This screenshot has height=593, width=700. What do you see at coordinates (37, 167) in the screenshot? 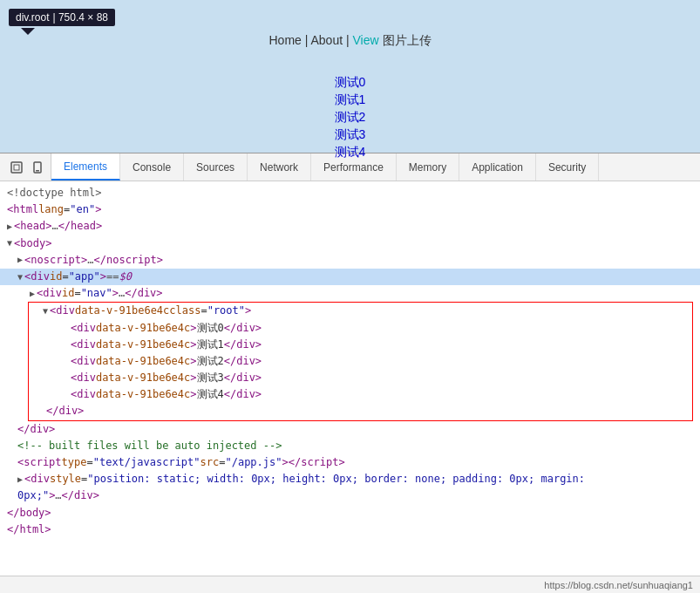
I see `phone-icon` at bounding box center [37, 167].